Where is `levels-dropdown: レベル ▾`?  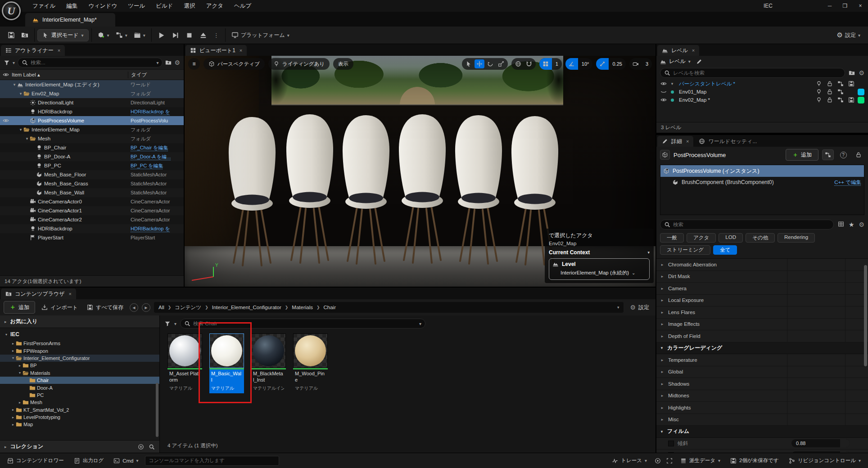
levels-dropdown: レベル ▾ is located at coordinates (675, 61).